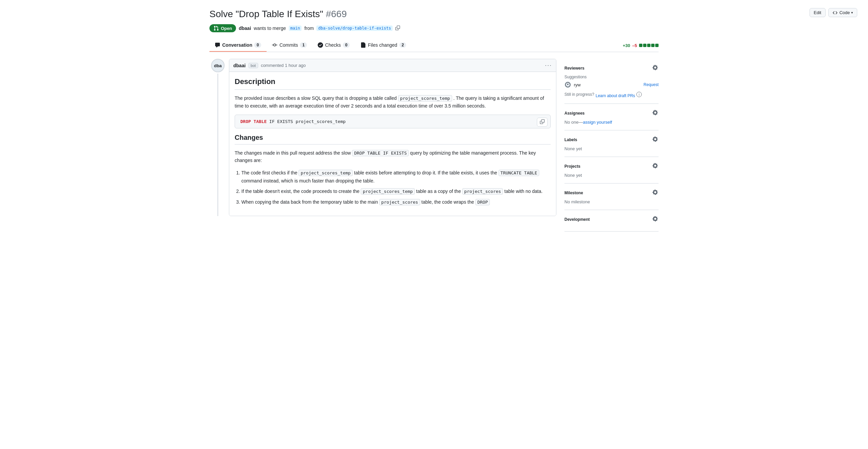 This screenshot has height=449, width=868. Describe the element at coordinates (216, 28) in the screenshot. I see `git-pr-icon` at that location.